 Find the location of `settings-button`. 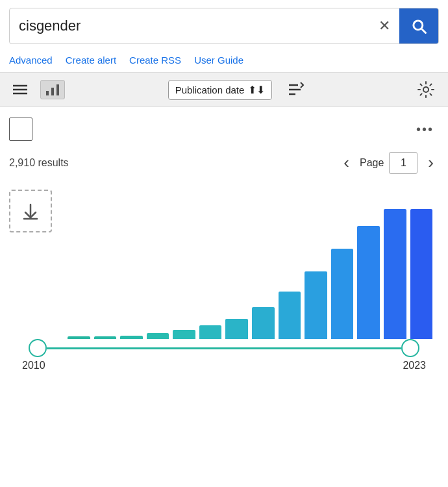

settings-button is located at coordinates (426, 90).